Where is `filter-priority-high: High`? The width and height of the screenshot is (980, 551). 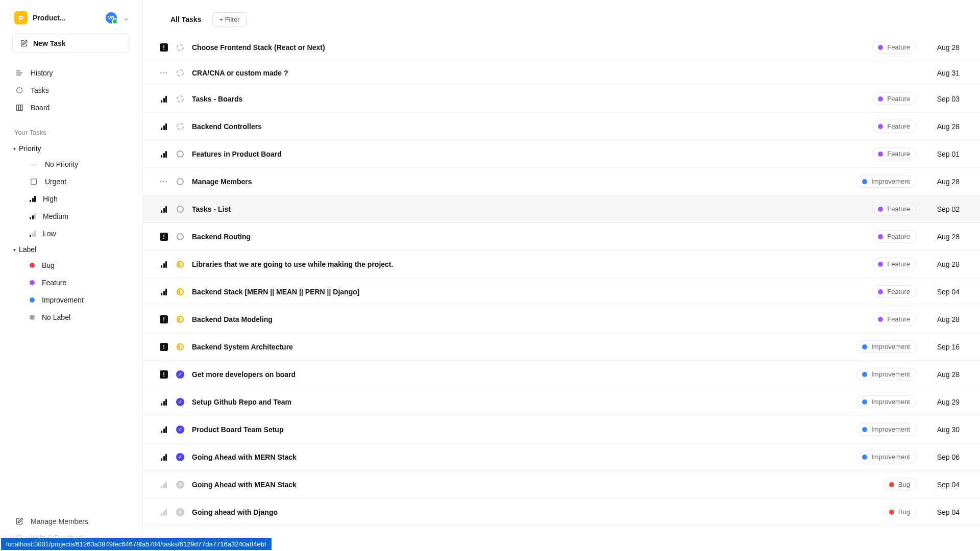 filter-priority-high: High is located at coordinates (71, 199).